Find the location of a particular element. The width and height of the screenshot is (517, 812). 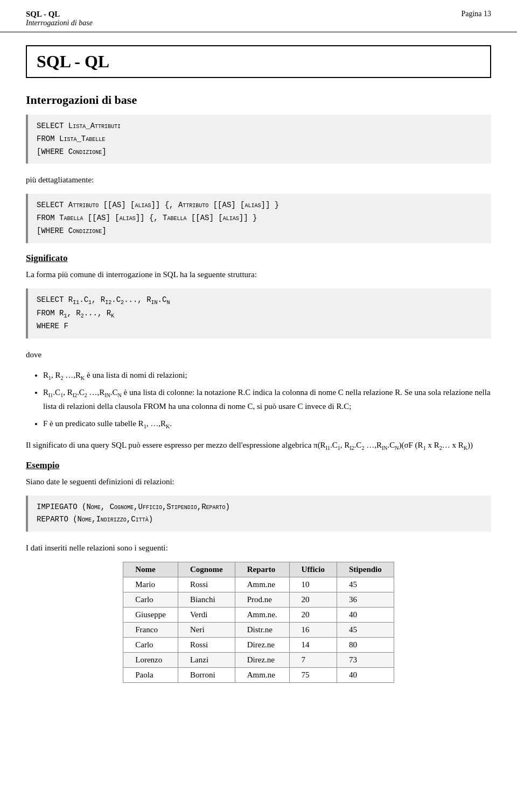

table-row: FrancoNeriDistr.ne1645 is located at coordinates (258, 630).